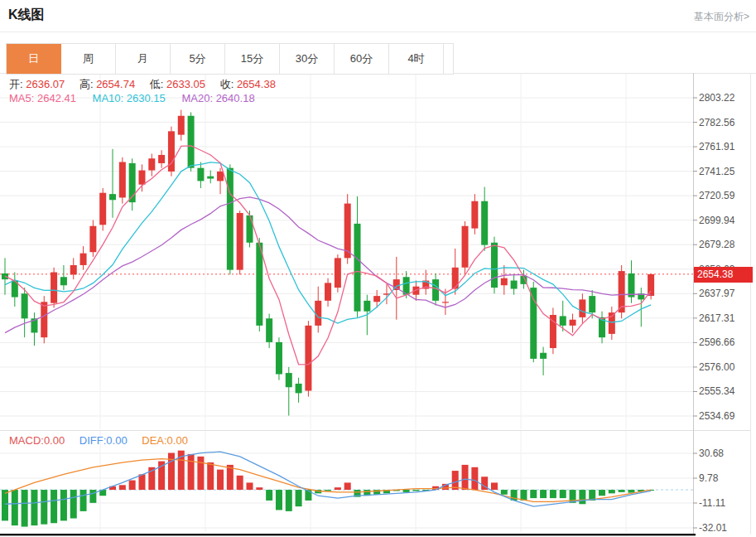 Image resolution: width=756 pixels, height=537 pixels. What do you see at coordinates (714, 313) in the screenshot?
I see `price-axis: 2803.222782.562761.912741.252720.592699.…` at bounding box center [714, 313].